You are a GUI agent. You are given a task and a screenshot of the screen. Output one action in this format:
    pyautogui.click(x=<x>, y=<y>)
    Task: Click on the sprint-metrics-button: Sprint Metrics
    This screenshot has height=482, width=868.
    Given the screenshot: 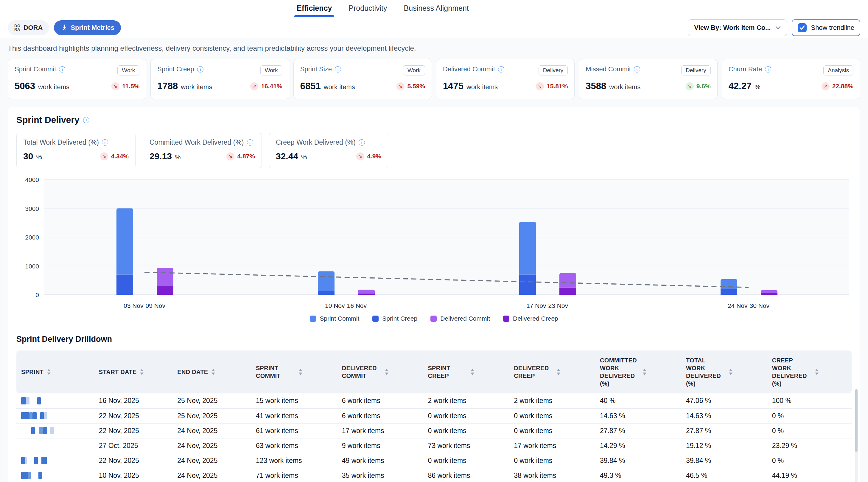 What is the action you would take?
    pyautogui.click(x=88, y=28)
    